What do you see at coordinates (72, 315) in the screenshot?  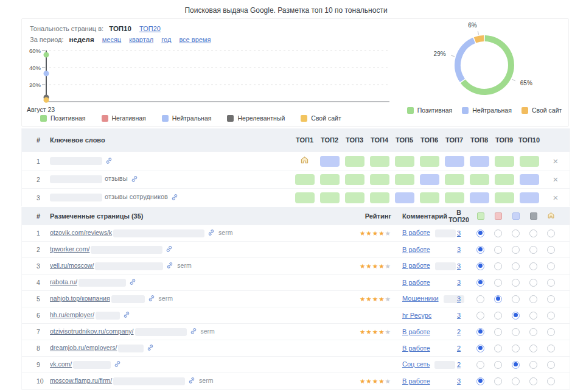 I see `page-url-link: hh.ru/employer/` at bounding box center [72, 315].